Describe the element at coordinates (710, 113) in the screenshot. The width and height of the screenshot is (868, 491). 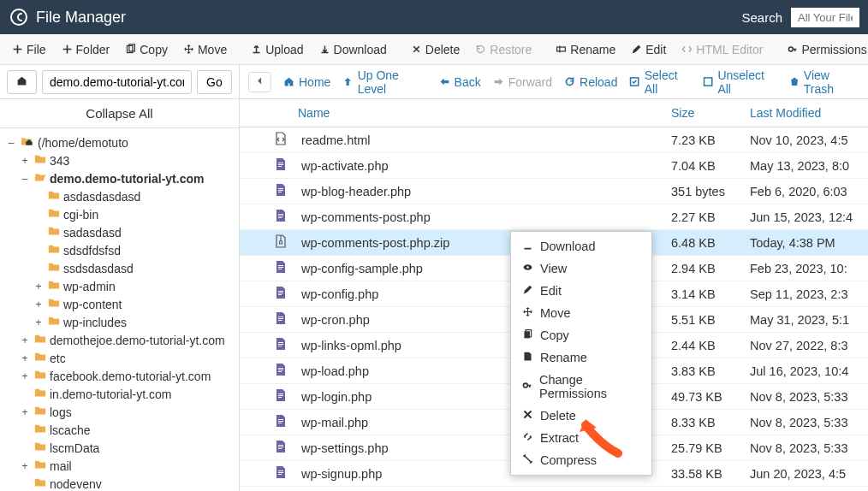
I see `column-size: Size` at that location.